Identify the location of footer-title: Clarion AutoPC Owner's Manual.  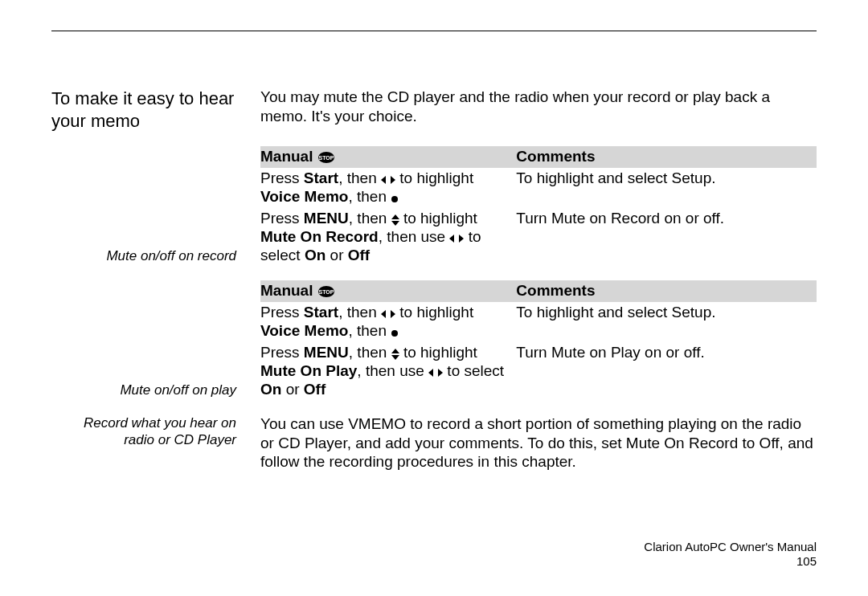
(730, 547).